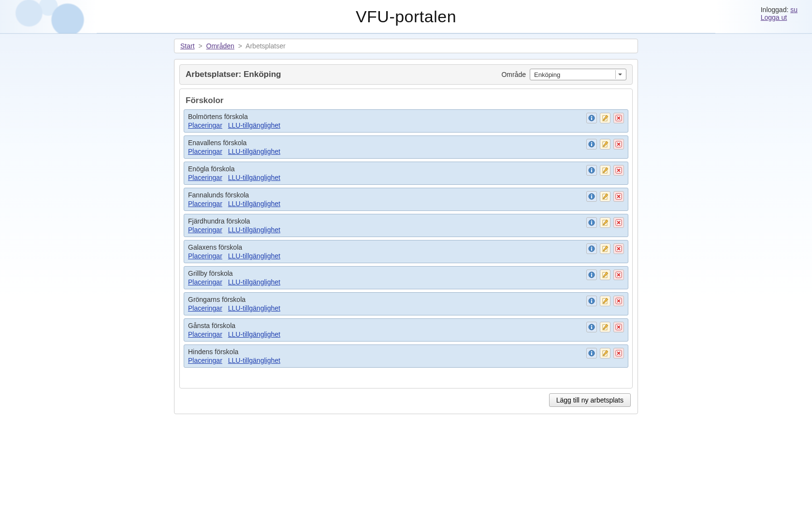 This screenshot has width=812, height=508. I want to click on workplace-item: Enavallens förskola Placeringar LLU-till…, so click(406, 147).